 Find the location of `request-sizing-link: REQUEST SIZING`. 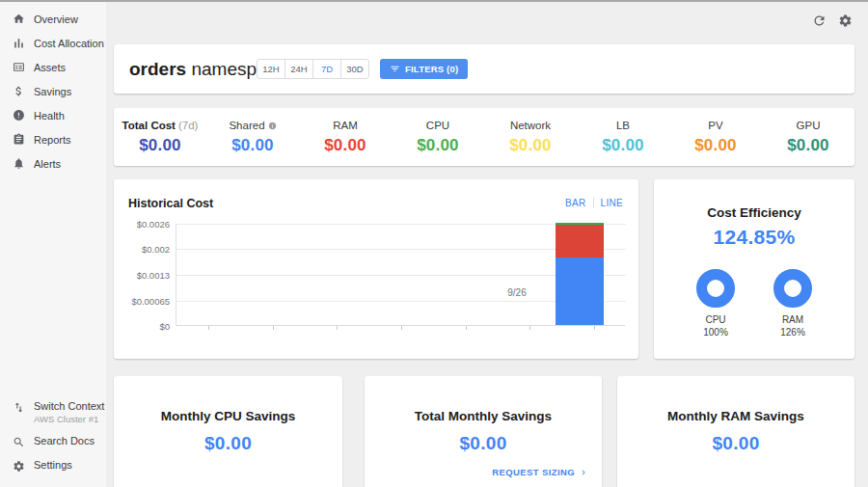

request-sizing-link: REQUEST SIZING is located at coordinates (540, 473).